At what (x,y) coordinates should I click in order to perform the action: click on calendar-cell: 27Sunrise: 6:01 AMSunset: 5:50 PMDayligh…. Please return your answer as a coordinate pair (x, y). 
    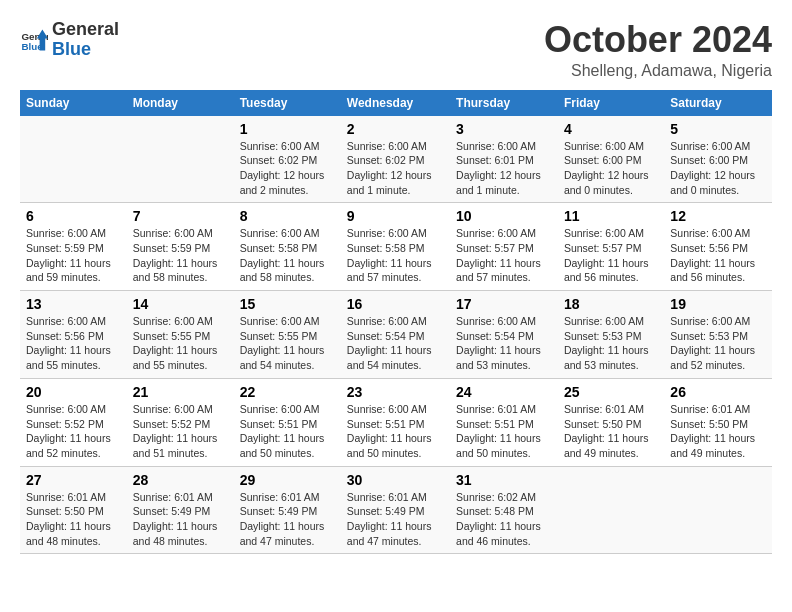
    Looking at the image, I should click on (74, 510).